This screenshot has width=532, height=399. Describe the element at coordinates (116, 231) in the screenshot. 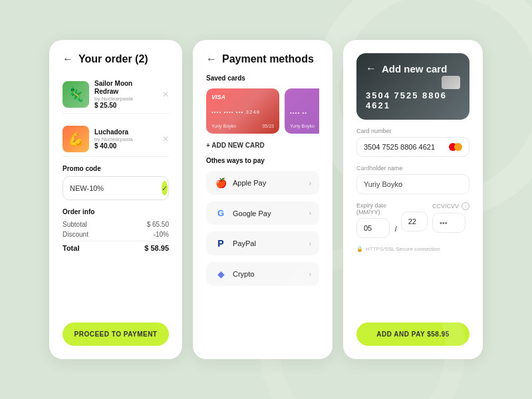

I see `order-info-section: Order info Subtotal $ 65.50 Discount -10…` at that location.